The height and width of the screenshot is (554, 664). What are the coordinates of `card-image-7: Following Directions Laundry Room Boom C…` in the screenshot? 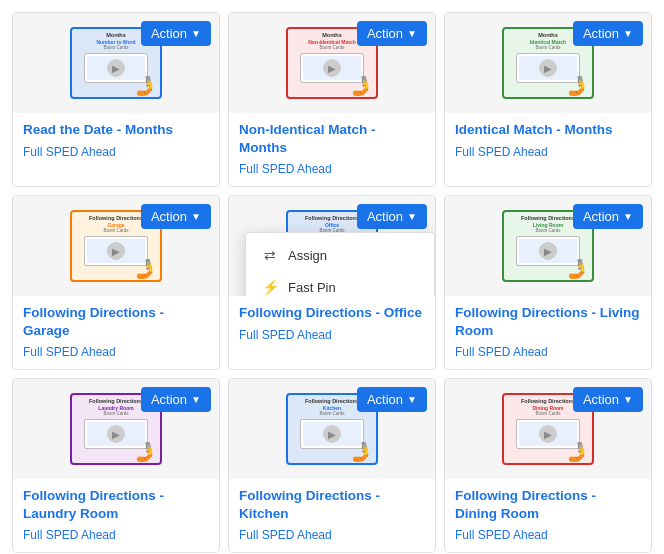 It's located at (116, 429).